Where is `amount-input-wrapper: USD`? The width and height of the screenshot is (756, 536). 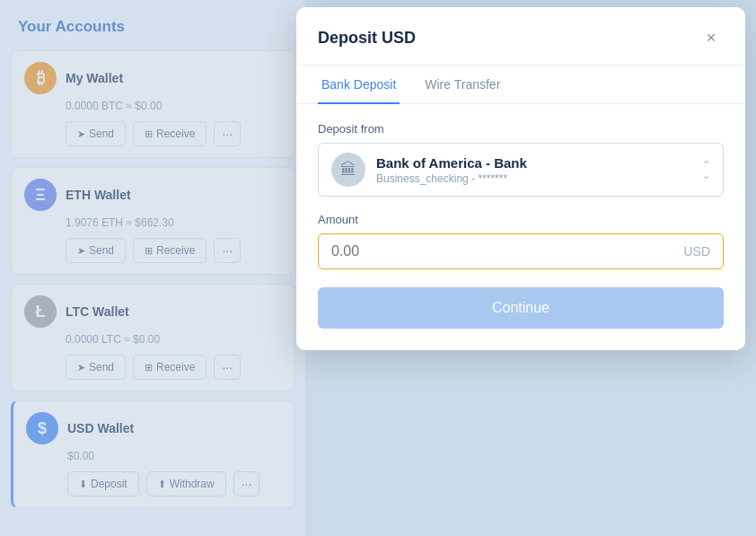 amount-input-wrapper: USD is located at coordinates (521, 251).